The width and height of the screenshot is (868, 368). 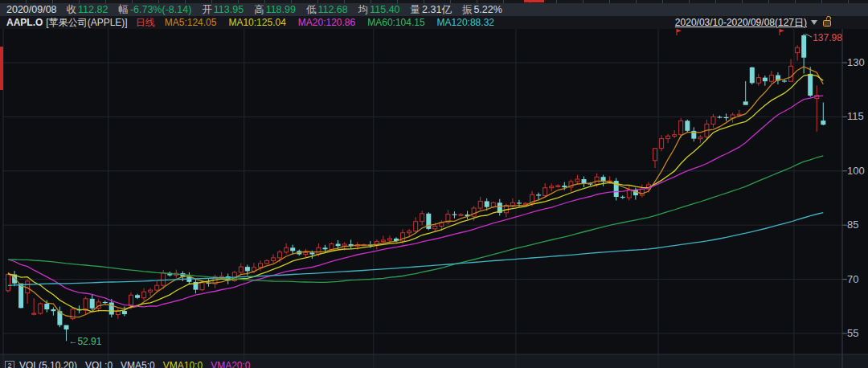 I want to click on symbol-label: AAPL.O, so click(x=24, y=22).